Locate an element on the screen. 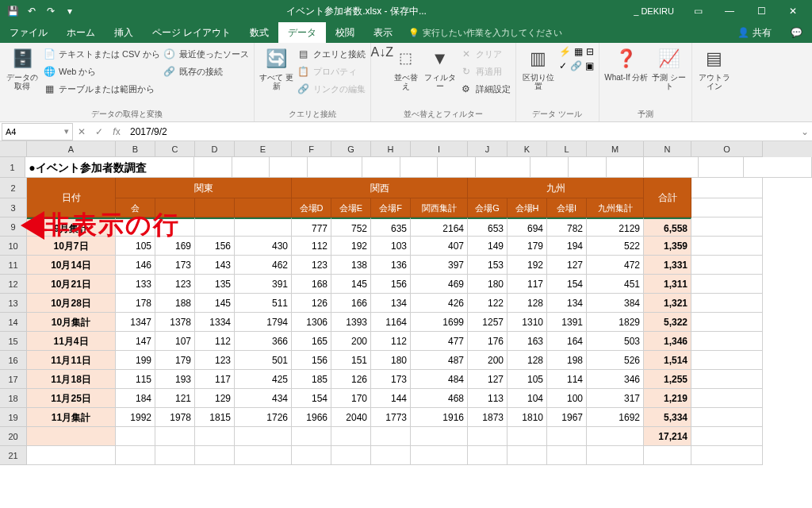 This screenshot has width=812, height=508. cell: 501 is located at coordinates (263, 360).